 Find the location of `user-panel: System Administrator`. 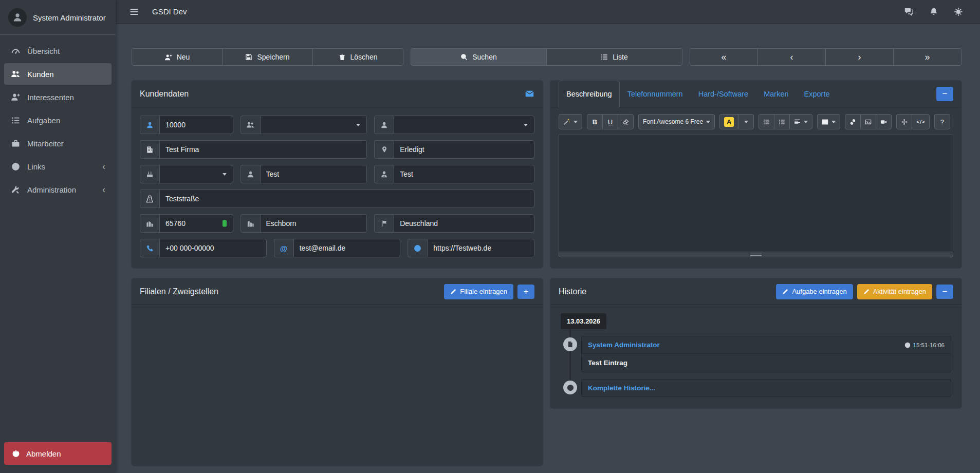

user-panel: System Administrator is located at coordinates (58, 17).